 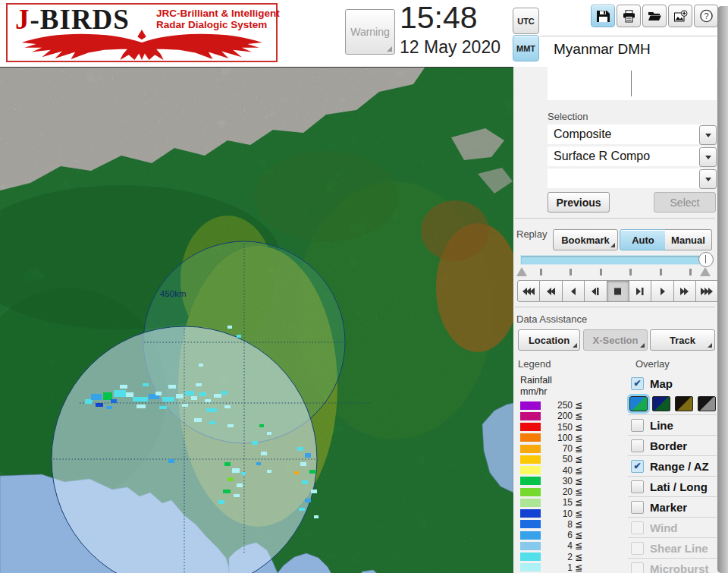 I want to click on playback-fwd3-button, so click(x=707, y=291).